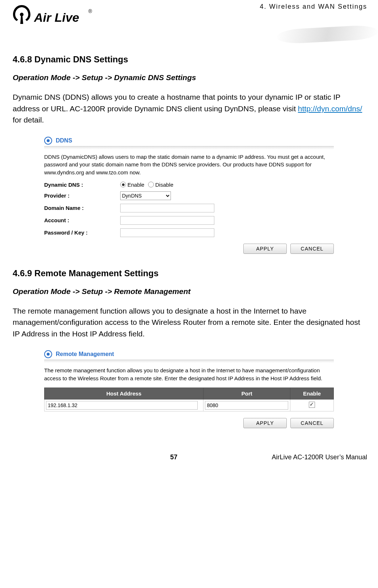 The width and height of the screenshot is (378, 588). Describe the element at coordinates (189, 389) in the screenshot. I see `remote-panel: Remote Management The remote management …` at that location.